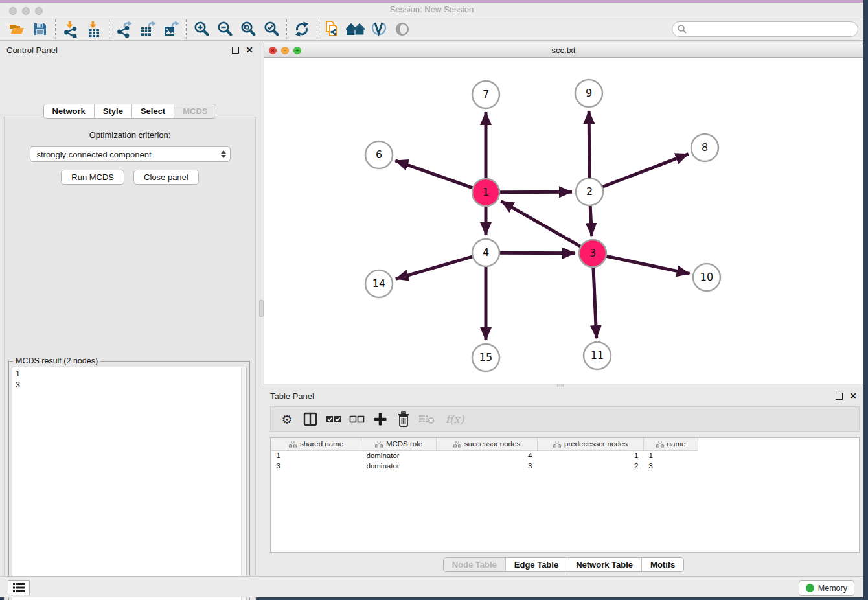 Image resolution: width=868 pixels, height=600 pixels. I want to click on close-panel-button: Close panel, so click(166, 178).